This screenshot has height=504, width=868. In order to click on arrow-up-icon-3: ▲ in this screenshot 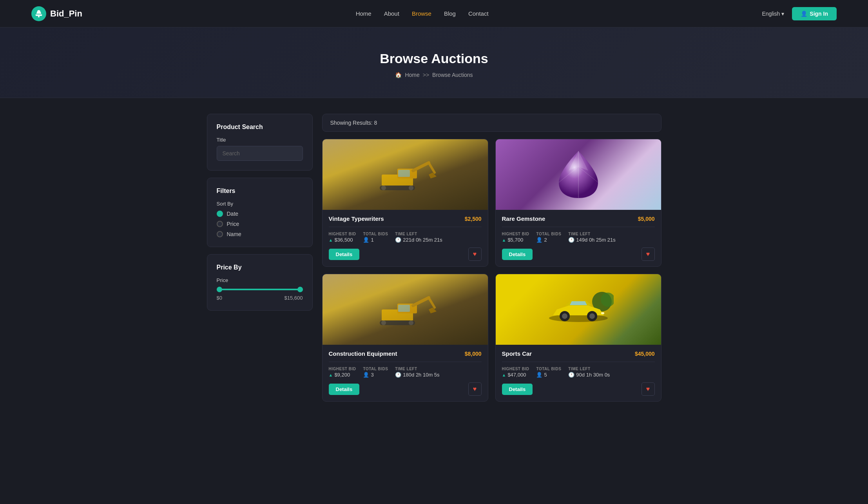, I will do `click(504, 375)`.